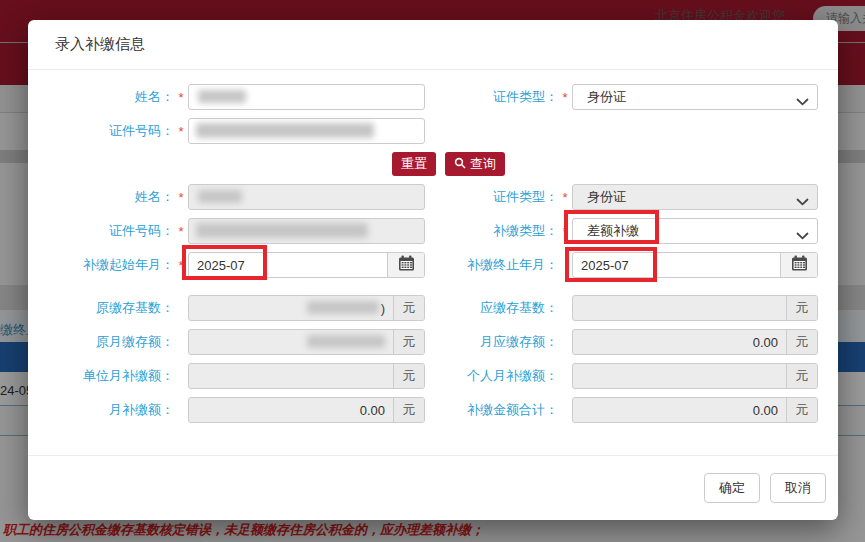 Image resolution: width=865 pixels, height=542 pixels. What do you see at coordinates (492, 376) in the screenshot?
I see `personal-supplement-label: 个人月补缴额：` at bounding box center [492, 376].